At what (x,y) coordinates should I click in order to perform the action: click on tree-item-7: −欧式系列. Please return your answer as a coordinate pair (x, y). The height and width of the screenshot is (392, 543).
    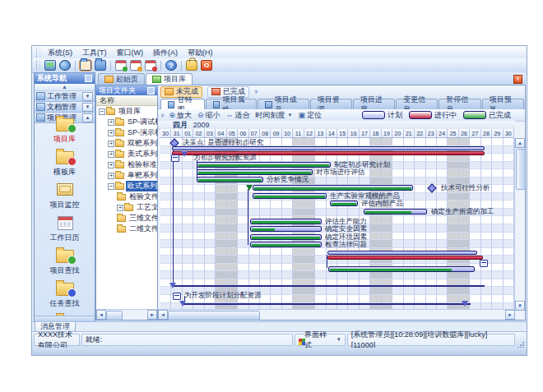
    Looking at the image, I should click on (127, 186).